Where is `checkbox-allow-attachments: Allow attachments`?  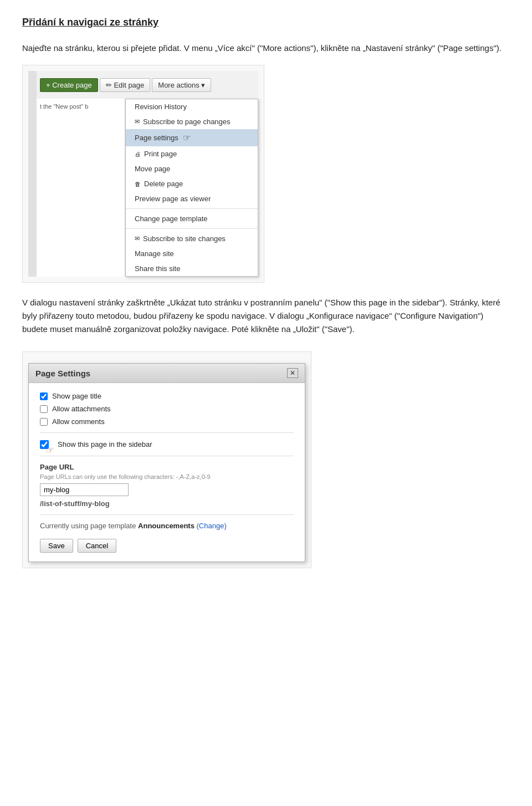
checkbox-allow-attachments: Allow attachments is located at coordinates (167, 409).